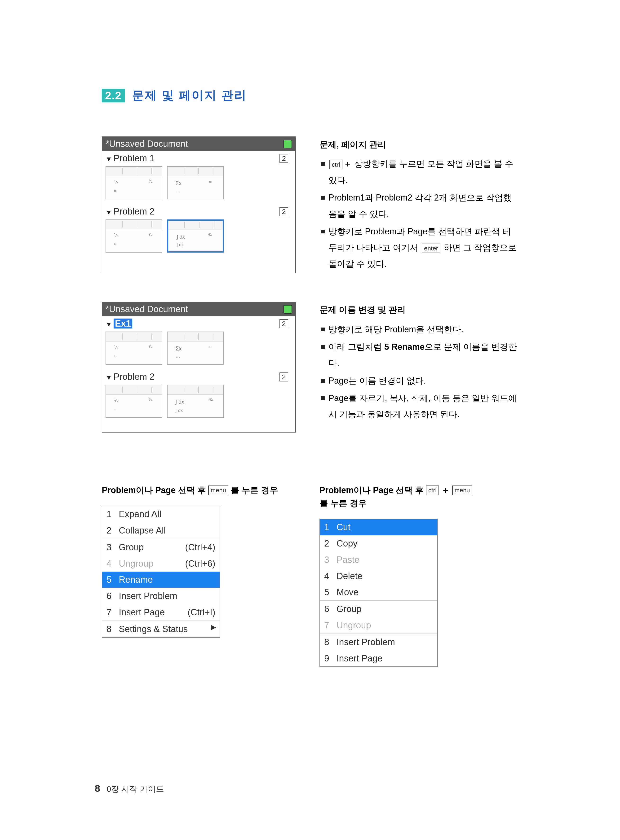 The image size is (620, 840). Describe the element at coordinates (199, 367) in the screenshot. I see `calculator-panel-2: *Unsaved Document ▼Ex12⅟ₓ≈¹⁄₂Σx⋯≈▼Proble…` at that location.